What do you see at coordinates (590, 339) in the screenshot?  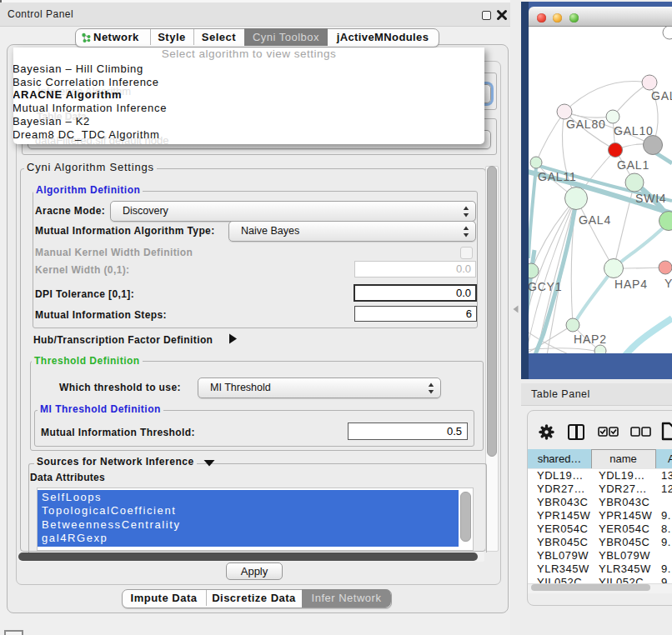 I see `svg-text: HAP2` at bounding box center [590, 339].